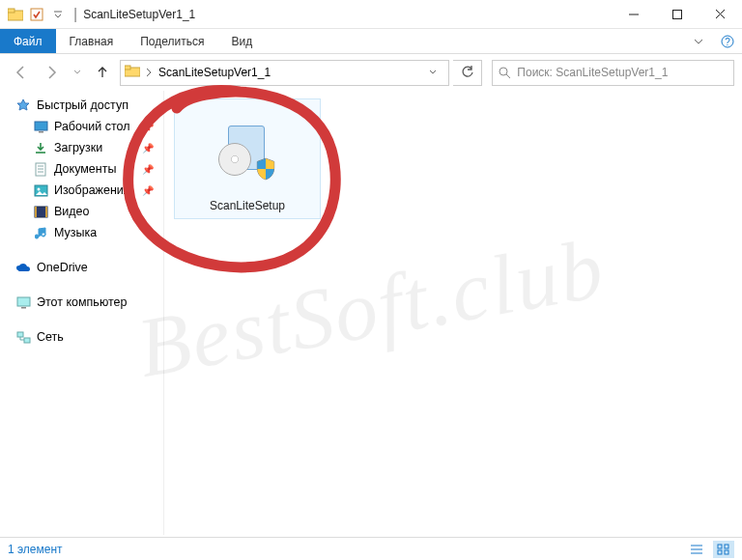  What do you see at coordinates (697, 549) in the screenshot?
I see `details-view-button` at bounding box center [697, 549].